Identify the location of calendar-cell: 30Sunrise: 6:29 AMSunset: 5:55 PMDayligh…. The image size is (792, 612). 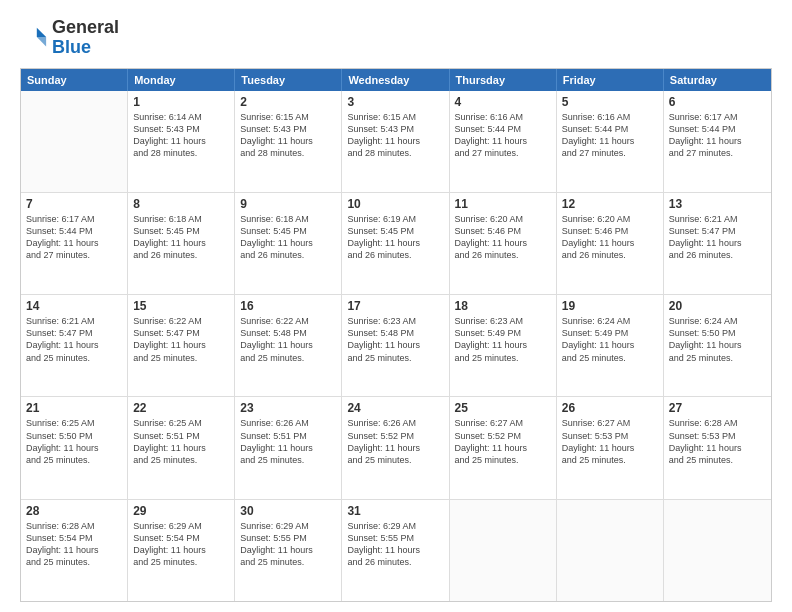
(288, 550).